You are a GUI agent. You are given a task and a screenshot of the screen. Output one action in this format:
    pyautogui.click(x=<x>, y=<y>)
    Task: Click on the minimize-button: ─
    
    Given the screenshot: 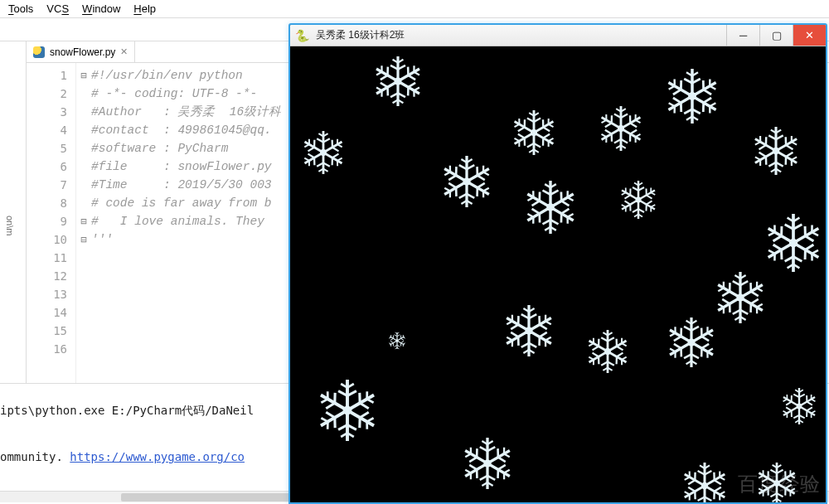 What is the action you would take?
    pyautogui.click(x=743, y=35)
    